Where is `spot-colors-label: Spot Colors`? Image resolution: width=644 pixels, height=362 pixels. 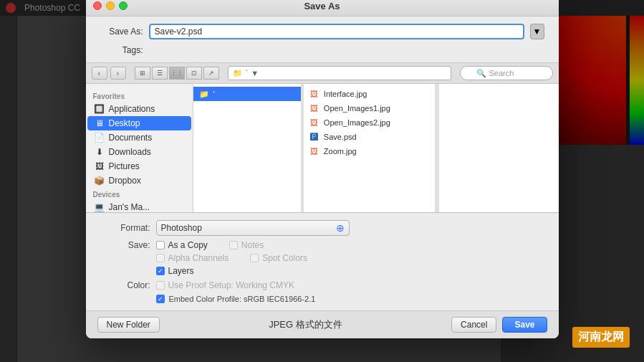
spot-colors-label: Spot Colors is located at coordinates (285, 258).